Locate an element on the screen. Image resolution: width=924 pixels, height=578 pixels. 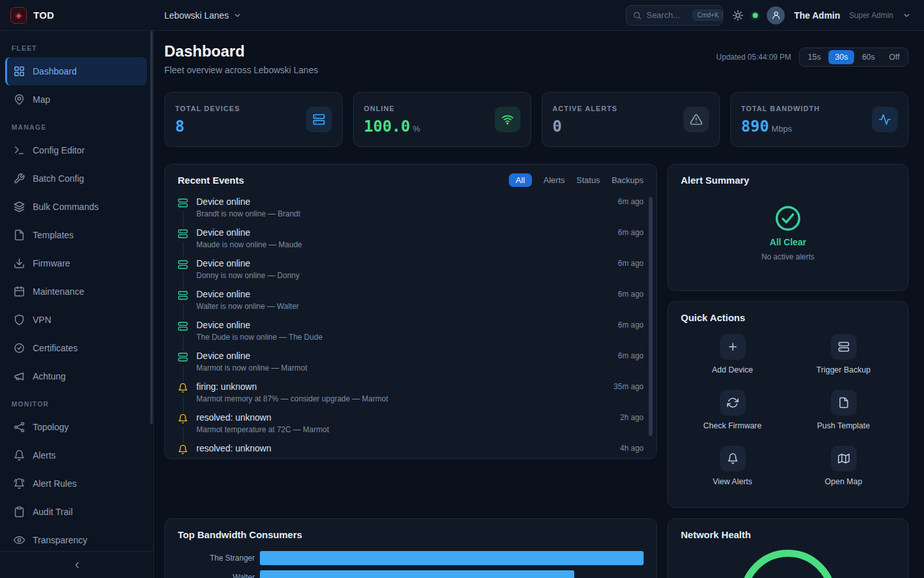
refresh-option-off: Off is located at coordinates (894, 57).